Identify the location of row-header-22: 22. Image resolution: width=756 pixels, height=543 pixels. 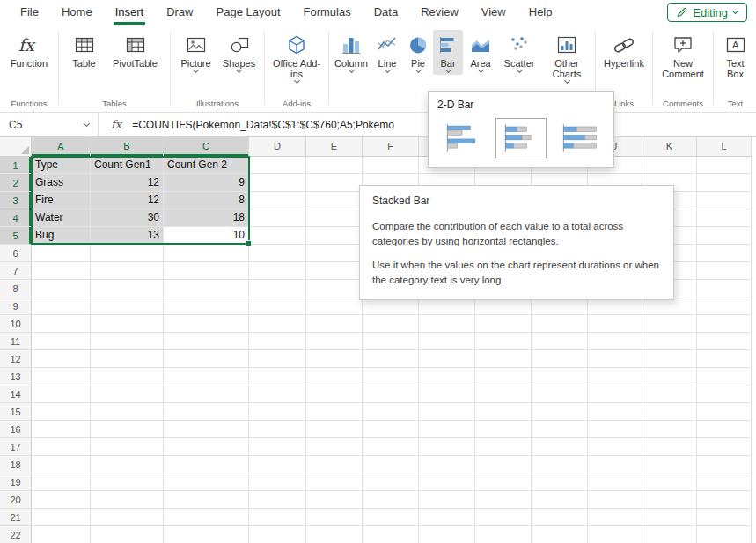
(16, 535).